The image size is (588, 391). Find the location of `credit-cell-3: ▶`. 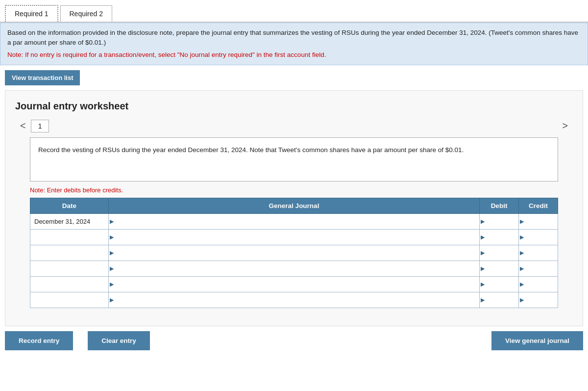

credit-cell-3: ▶ is located at coordinates (539, 253).